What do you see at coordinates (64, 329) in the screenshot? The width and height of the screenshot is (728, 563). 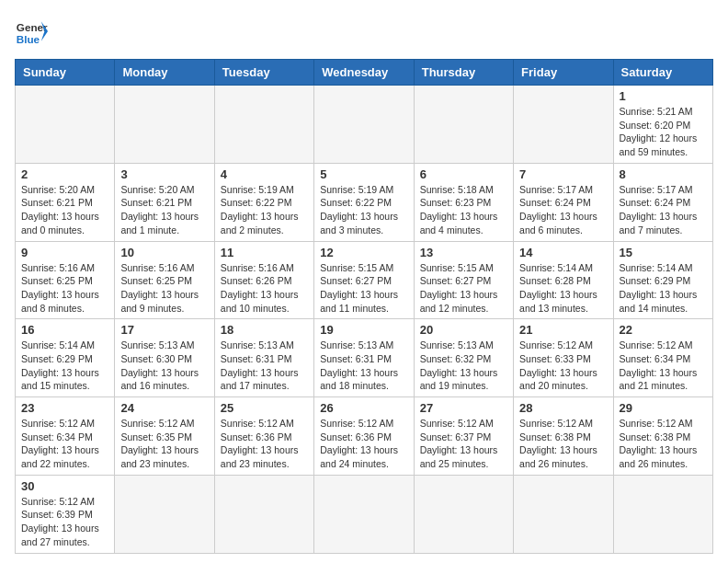 I see `day-number: 16` at bounding box center [64, 329].